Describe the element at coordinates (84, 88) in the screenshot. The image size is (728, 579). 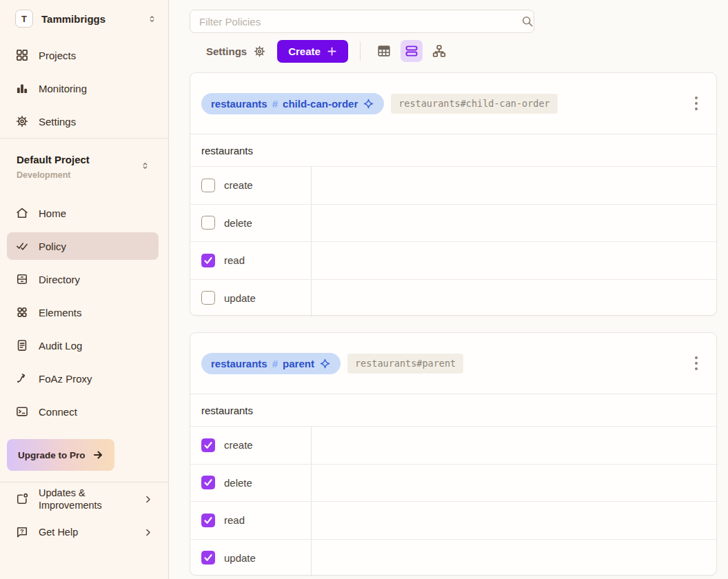
I see `sidebar-item-monitoring: Monitoring` at that location.